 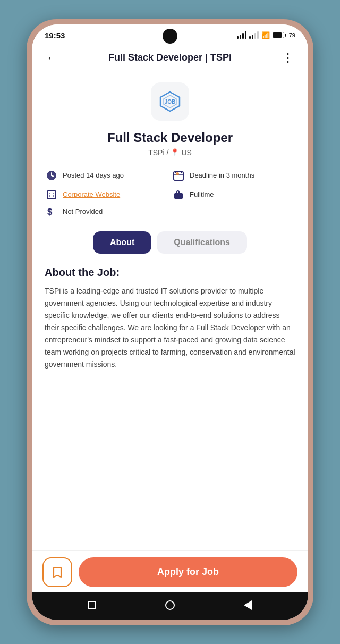 I want to click on jobtype-item: Fulltime, so click(x=234, y=195).